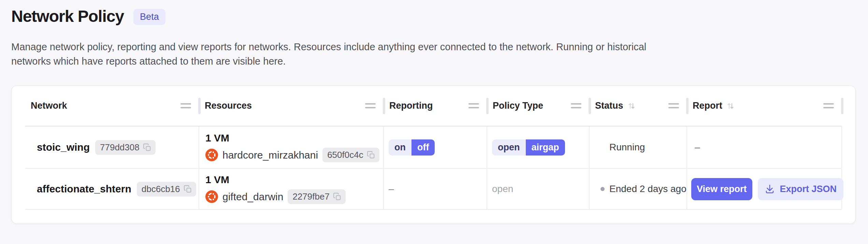  Describe the element at coordinates (411, 148) in the screenshot. I see `reporting-toggle: on off` at that location.